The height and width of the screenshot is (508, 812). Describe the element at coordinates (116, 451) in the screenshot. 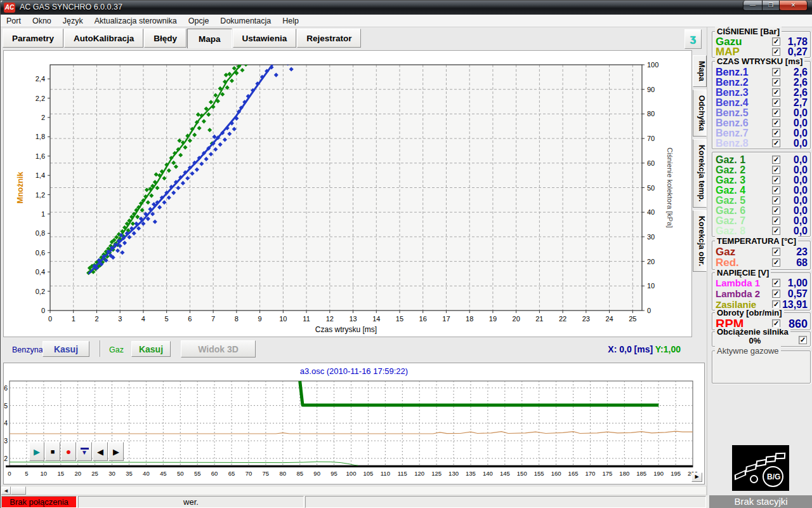

I see `step-forward-button: ▶` at that location.